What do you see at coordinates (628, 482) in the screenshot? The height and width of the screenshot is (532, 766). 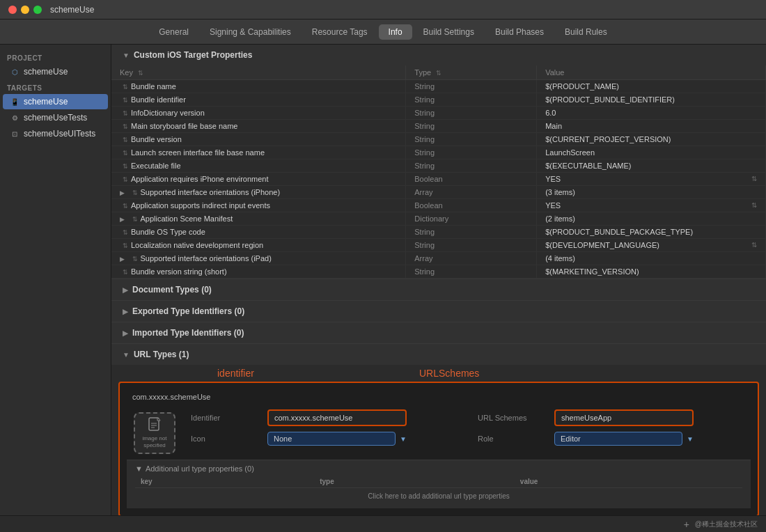 I see `add-props-value-col: value` at bounding box center [628, 482].